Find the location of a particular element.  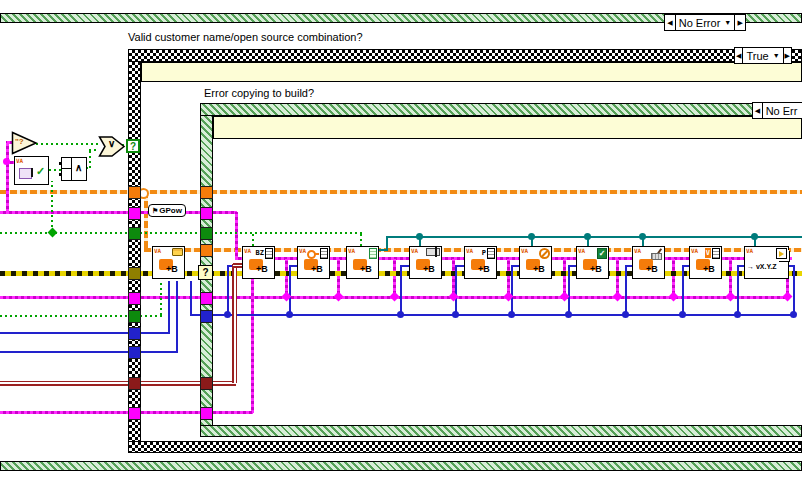

magenta-wire-lower is located at coordinates (126, 412).